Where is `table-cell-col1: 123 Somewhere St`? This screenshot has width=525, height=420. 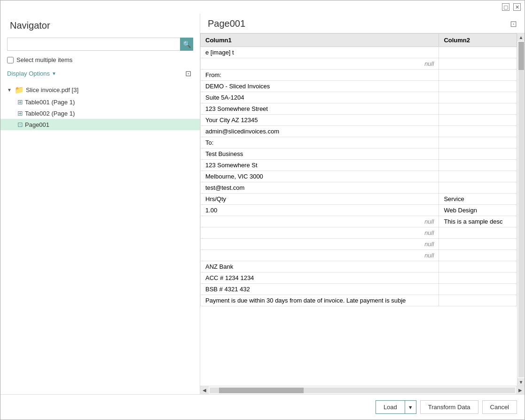 table-cell-col1: 123 Somewhere St is located at coordinates (320, 165).